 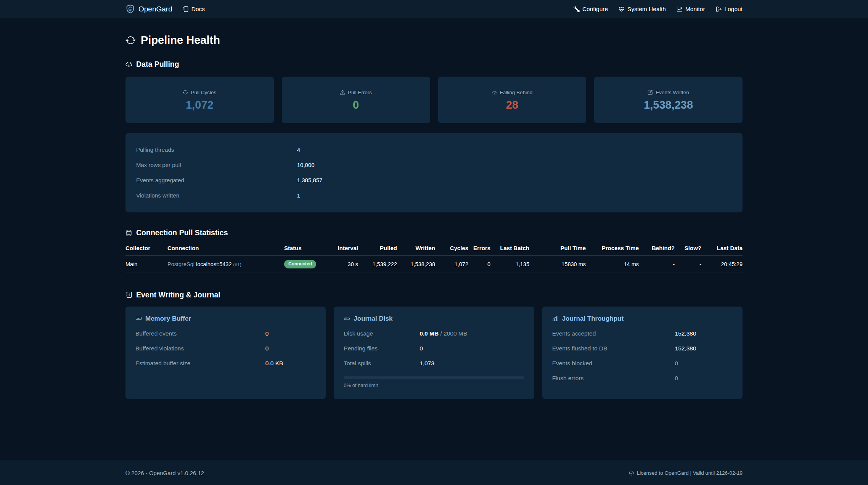 I want to click on status-badge: Connected, so click(x=300, y=264).